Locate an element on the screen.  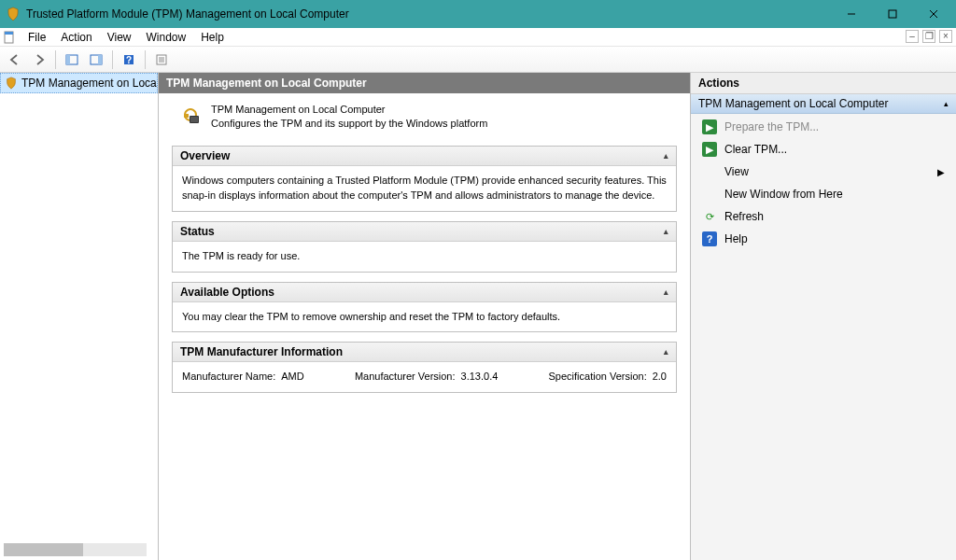
action-prepare-tpm: ▶ Prepare the TPM... is located at coordinates (823, 127).